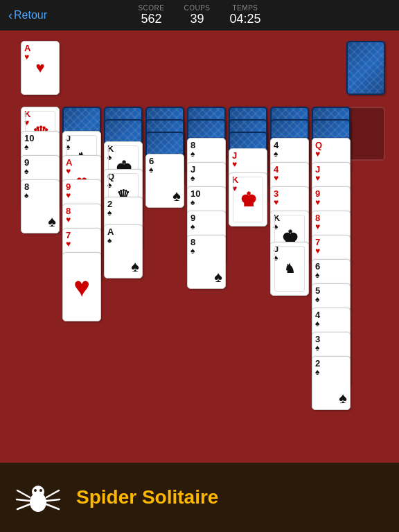 The image size is (399, 532). Describe the element at coordinates (366, 68) in the screenshot. I see `deck` at that location.